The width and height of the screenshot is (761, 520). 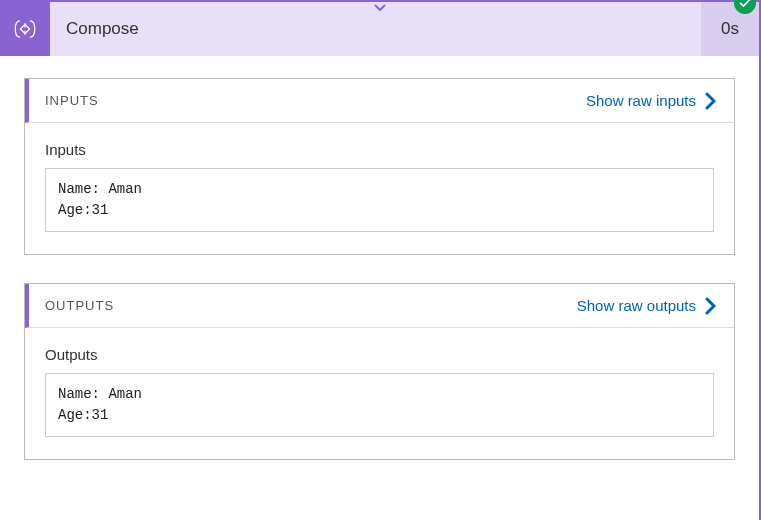 What do you see at coordinates (380, 405) in the screenshot?
I see `outputs-code-block: Name: Aman Age:31` at bounding box center [380, 405].